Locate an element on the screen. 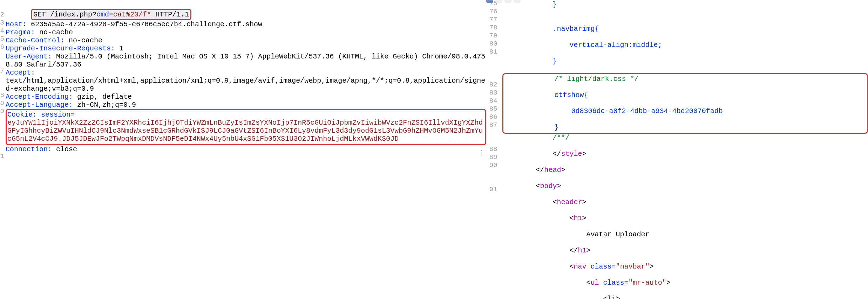 The image size is (868, 299). header-upgrade: Upgrade-Insecure-Requests: is located at coordinates (60, 48).